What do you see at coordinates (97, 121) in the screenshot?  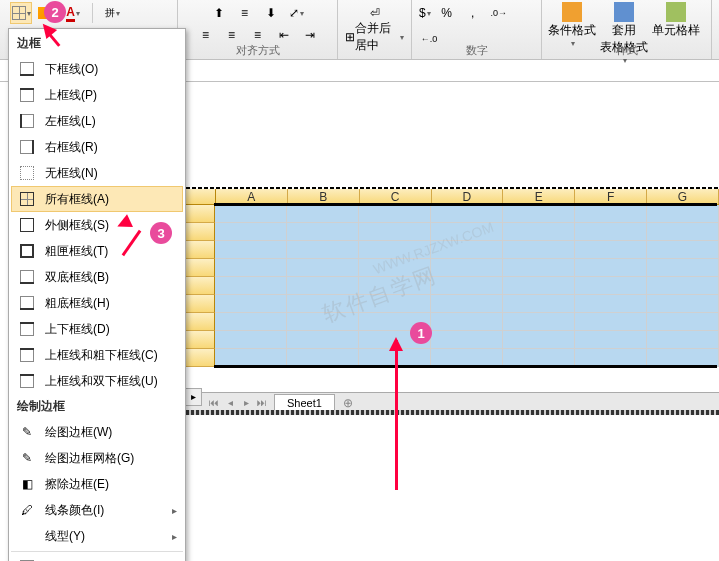 I see `menu-left-border: 左框线(L)` at bounding box center [97, 121].